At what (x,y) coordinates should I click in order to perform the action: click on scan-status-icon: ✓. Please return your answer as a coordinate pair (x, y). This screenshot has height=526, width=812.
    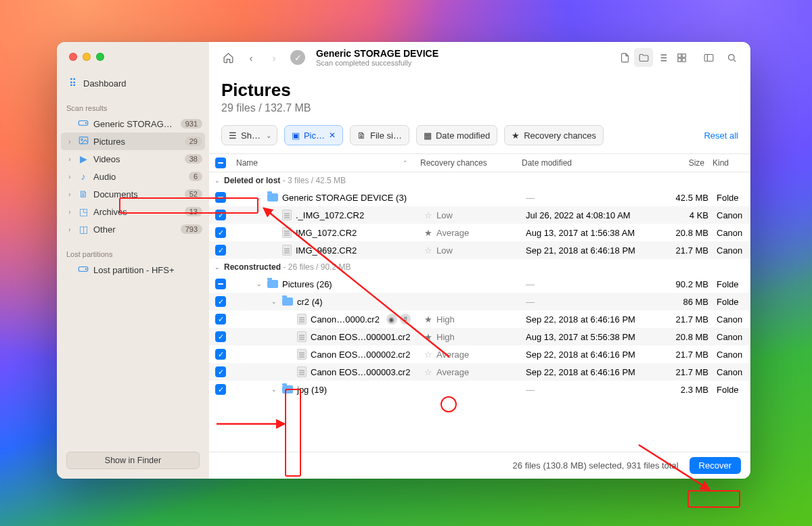
    Looking at the image, I should click on (298, 57).